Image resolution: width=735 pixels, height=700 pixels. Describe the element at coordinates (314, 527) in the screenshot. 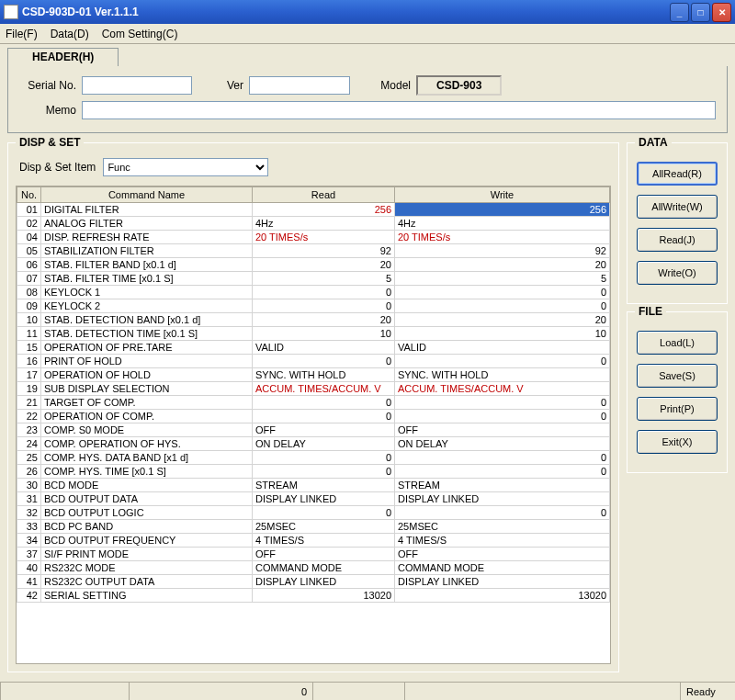

I see `table-row: 33BCD PC BAND25MSEC25MSEC` at that location.